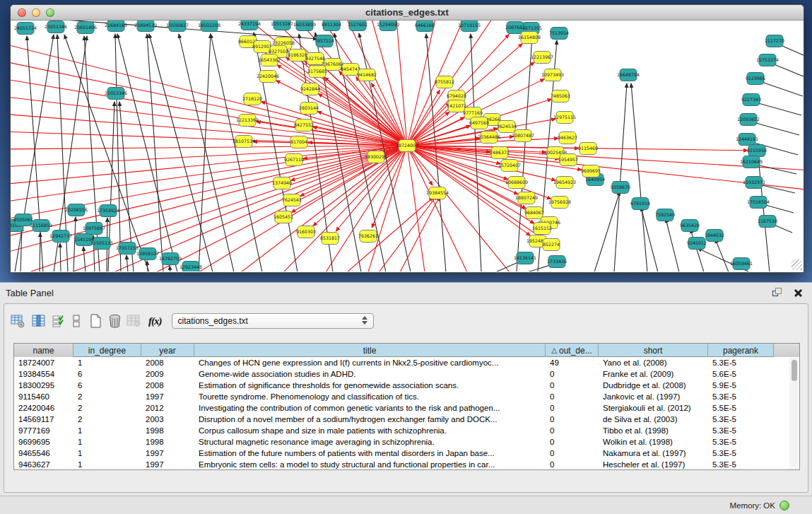  What do you see at coordinates (758, 202) in the screenshot?
I see `graph-node: 17016504` at bounding box center [758, 202].